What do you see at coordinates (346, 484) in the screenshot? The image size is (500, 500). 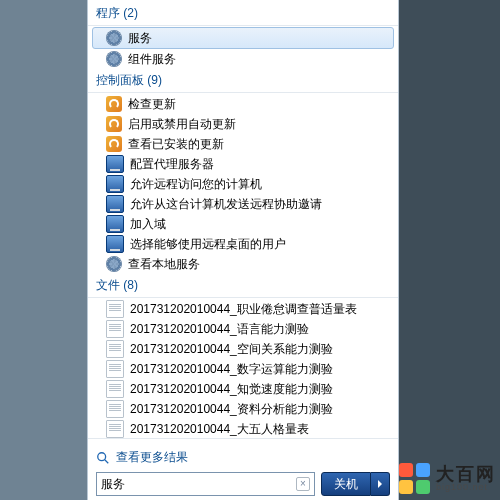 I see `shutdown-label: 关机` at bounding box center [346, 484].